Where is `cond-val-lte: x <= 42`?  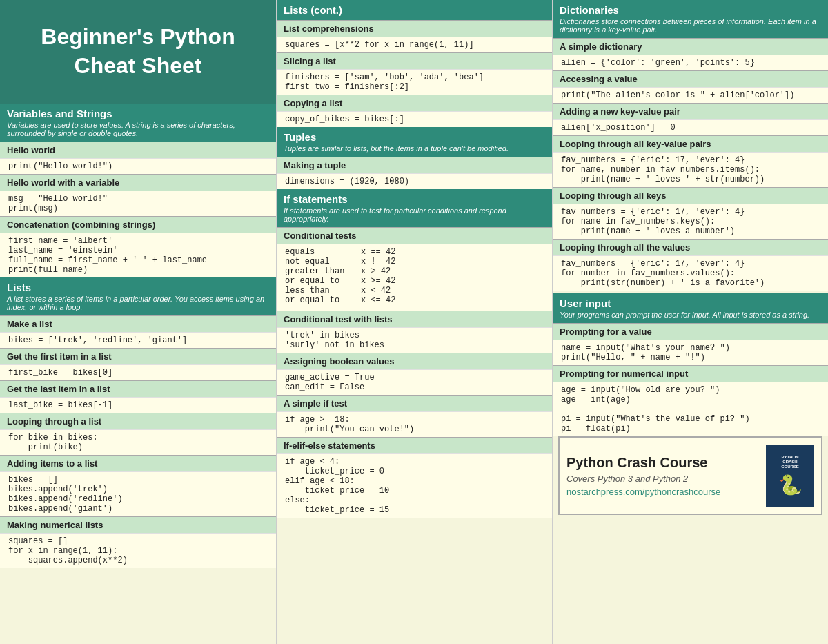 cond-val-lte: x <= 42 is located at coordinates (378, 300).